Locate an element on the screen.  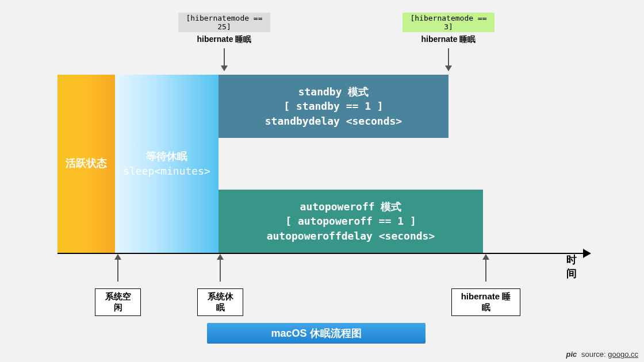
event-label: 系统休眠 is located at coordinates (220, 302).